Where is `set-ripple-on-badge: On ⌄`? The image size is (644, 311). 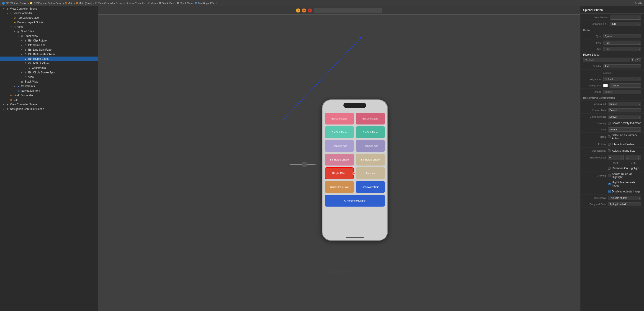
set-ripple-on-badge: On ⌄ is located at coordinates (626, 24).